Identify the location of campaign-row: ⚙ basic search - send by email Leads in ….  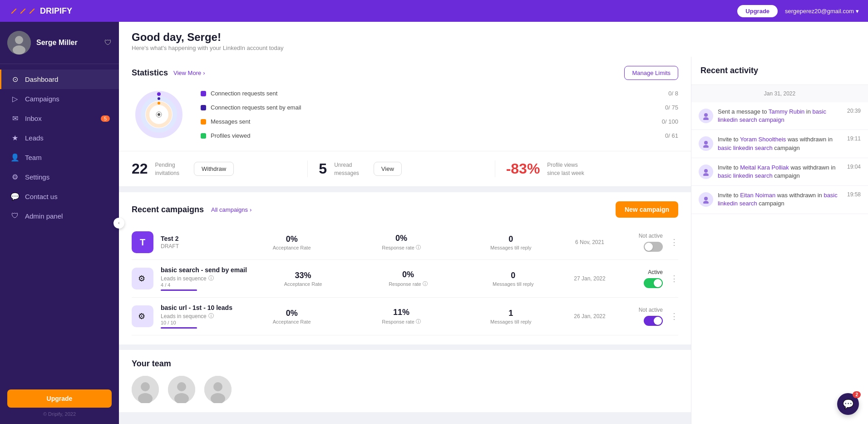
(405, 279).